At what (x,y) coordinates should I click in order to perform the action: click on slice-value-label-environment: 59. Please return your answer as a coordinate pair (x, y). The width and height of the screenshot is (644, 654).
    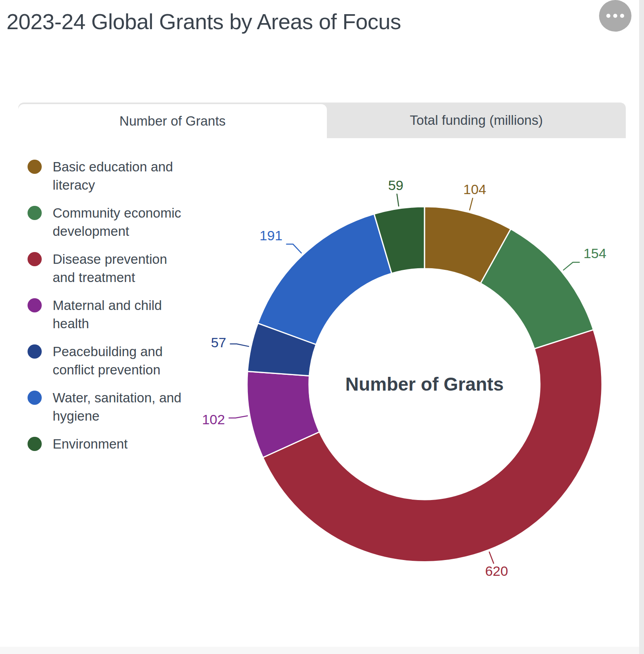
    Looking at the image, I should click on (396, 185).